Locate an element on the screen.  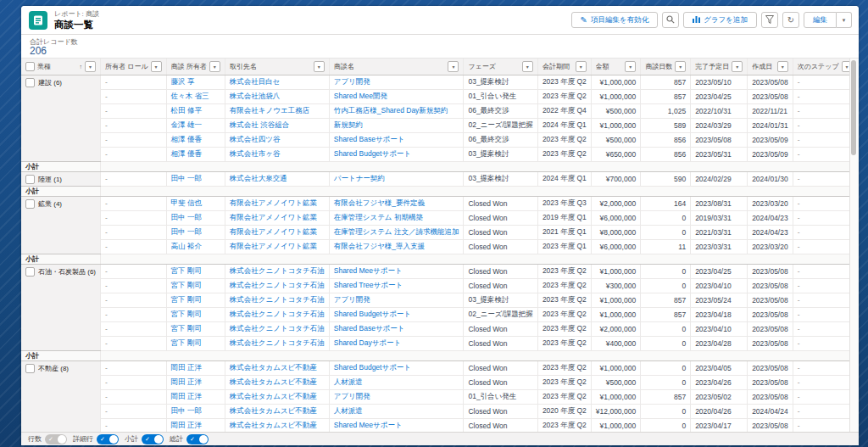
select-all-checkbox is located at coordinates (31, 66).